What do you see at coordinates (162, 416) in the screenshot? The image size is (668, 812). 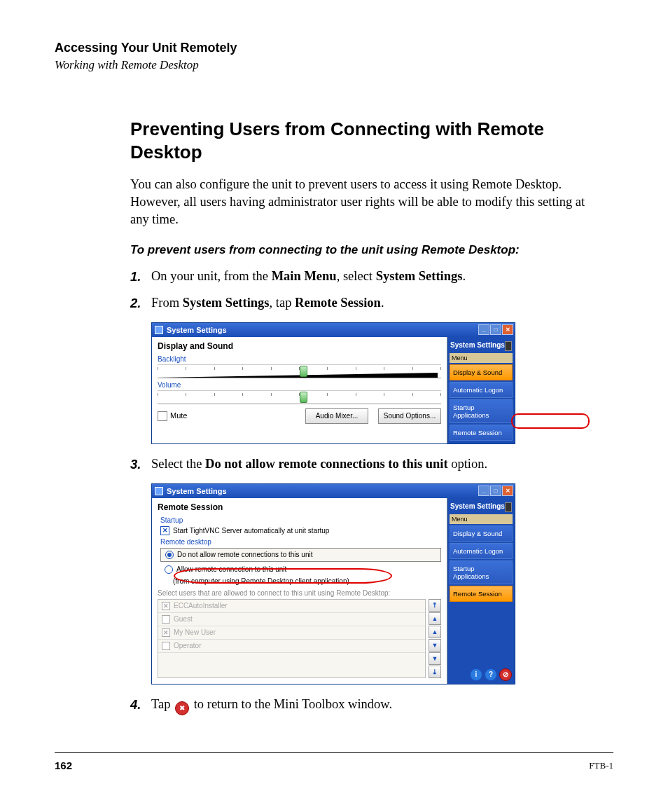 I see `mute-checkbox` at bounding box center [162, 416].